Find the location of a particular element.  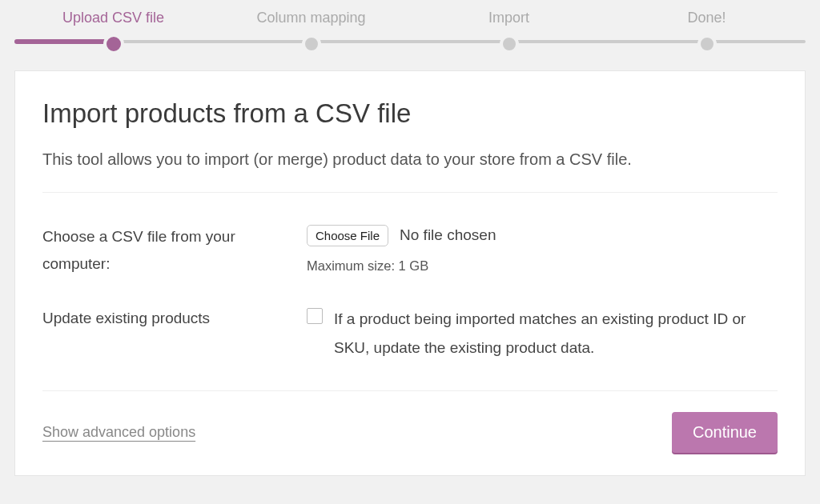

progress-stepper: Upload CSV file Column mapping Import Do… is located at coordinates (410, 28).